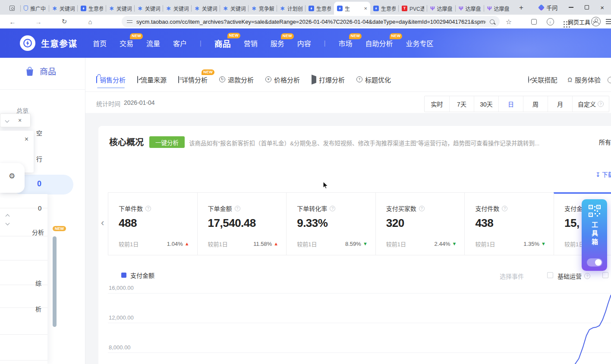  I want to click on metric-card: 下单件数? 488 较前1日1.04%▲, so click(153, 224).